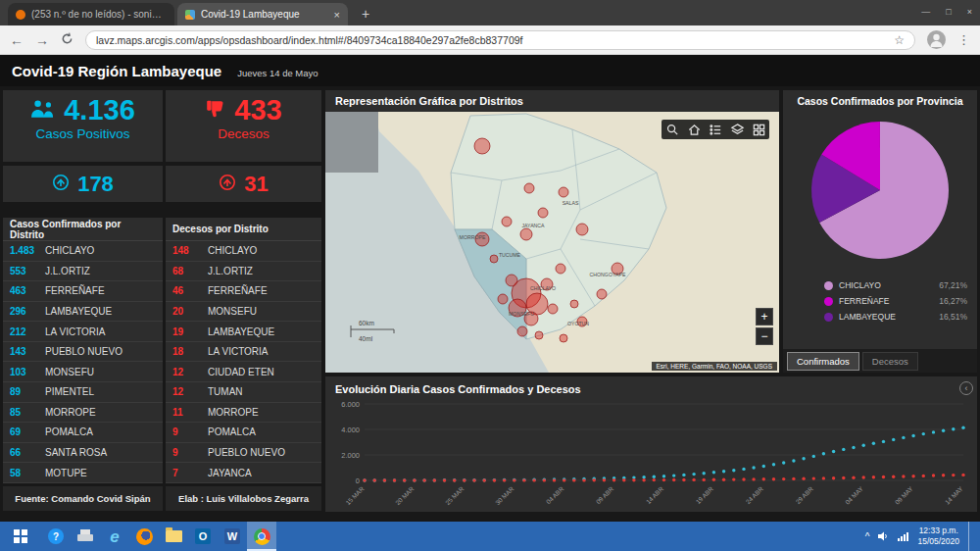 The width and height of the screenshot is (980, 551). I want to click on firefox-icon, so click(144, 536).